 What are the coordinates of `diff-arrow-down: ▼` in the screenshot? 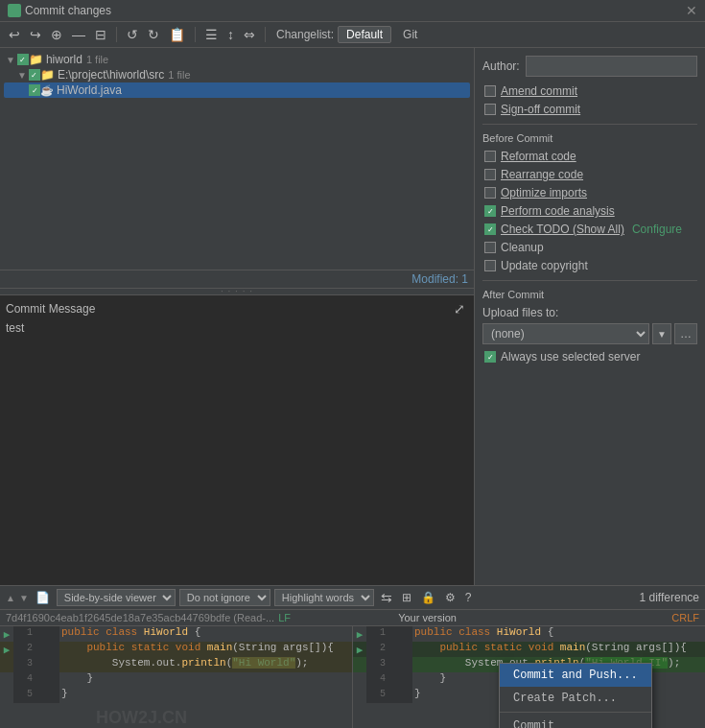 It's located at (24, 599).